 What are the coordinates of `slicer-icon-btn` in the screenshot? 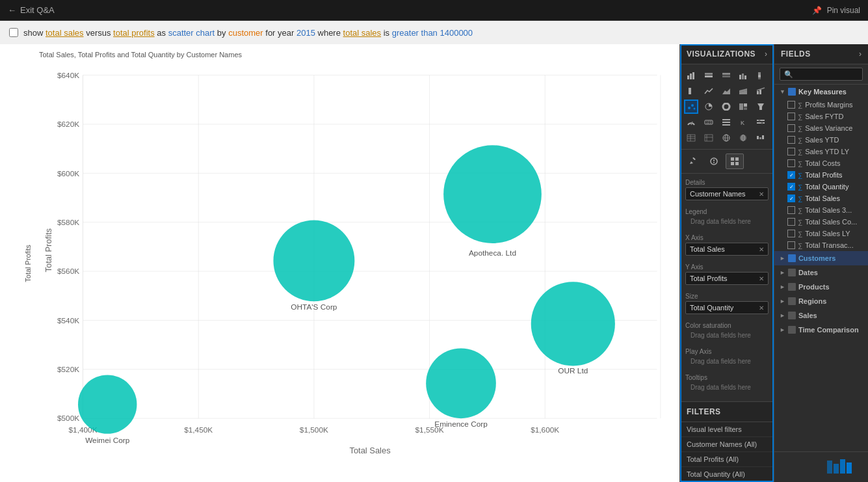 It's located at (761, 122).